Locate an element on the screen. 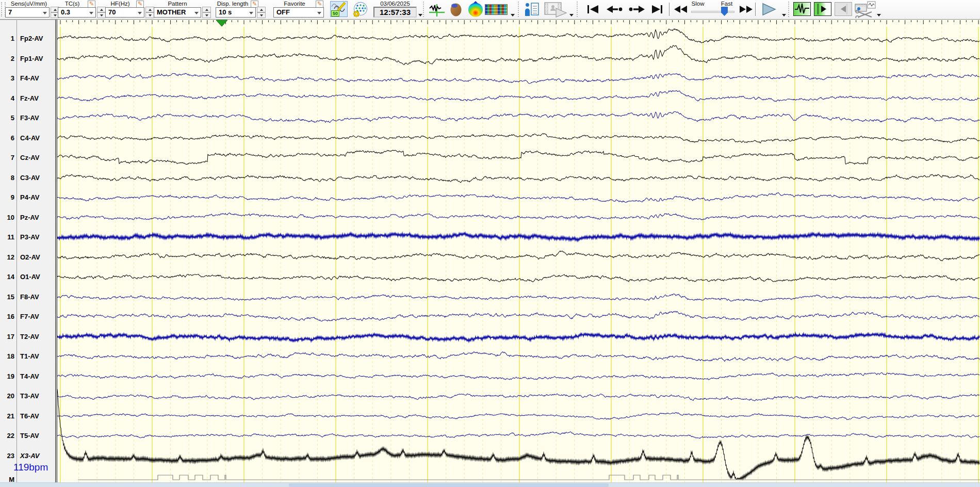 This screenshot has width=980, height=487. hf-pencil-icon: ✎ is located at coordinates (140, 4).